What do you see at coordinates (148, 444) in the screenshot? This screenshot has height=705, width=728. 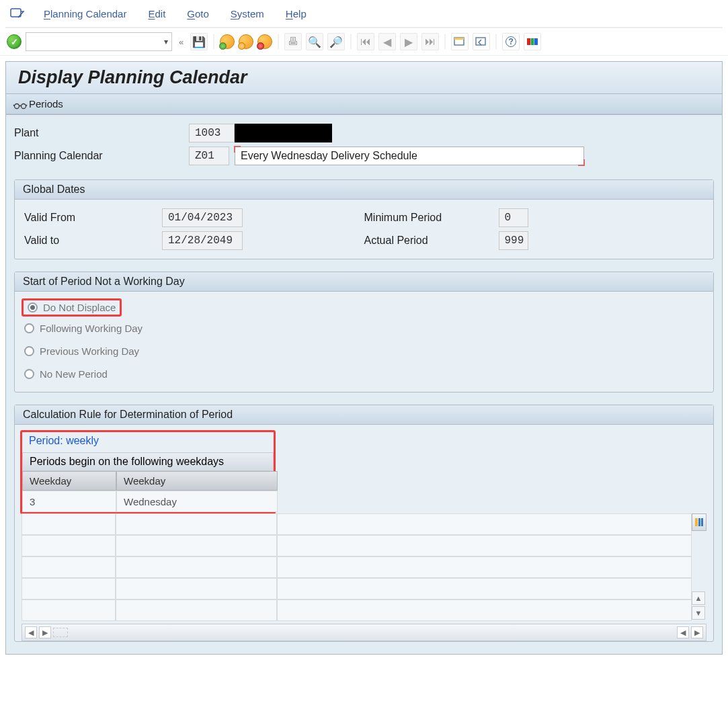 I see `period-weekly-label: Period: weekly` at bounding box center [148, 444].